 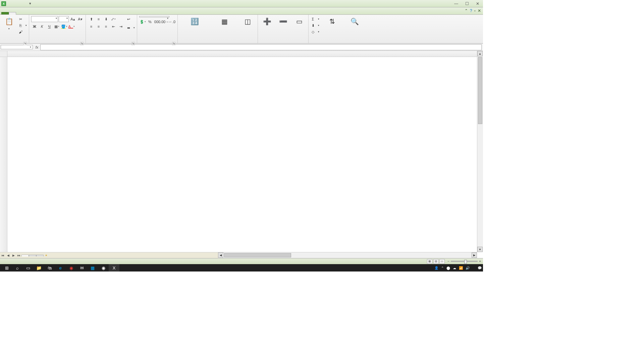 What do you see at coordinates (99, 19) in the screenshot?
I see `align-middle-icon: ≡` at bounding box center [99, 19].